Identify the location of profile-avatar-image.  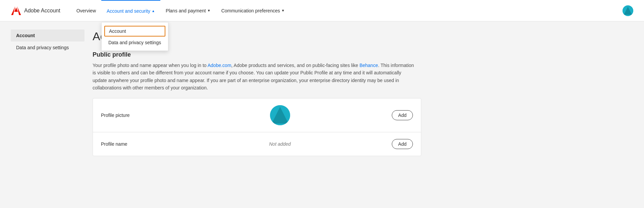
(280, 115).